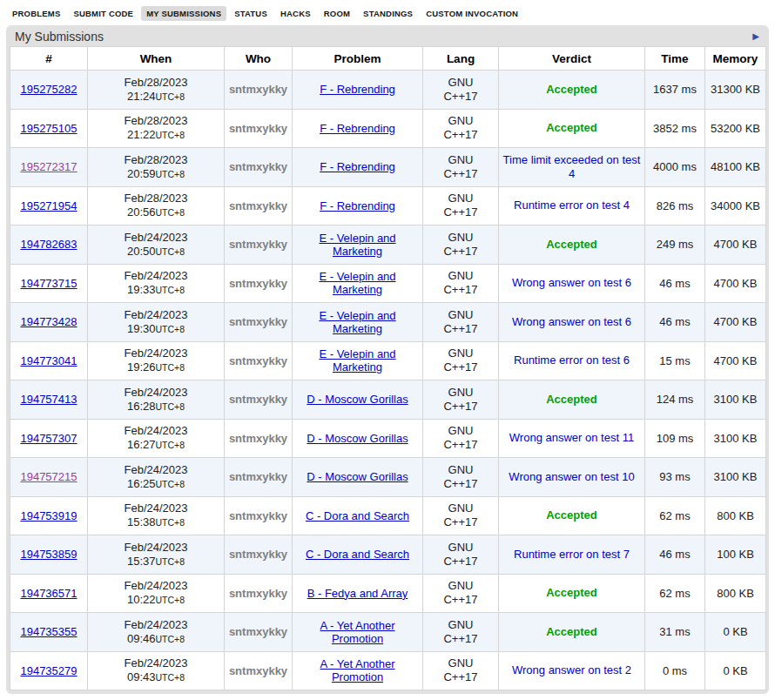 The width and height of the screenshot is (775, 700). What do you see at coordinates (676, 167) in the screenshot?
I see `submission-exec-time: 4000 ms` at bounding box center [676, 167].